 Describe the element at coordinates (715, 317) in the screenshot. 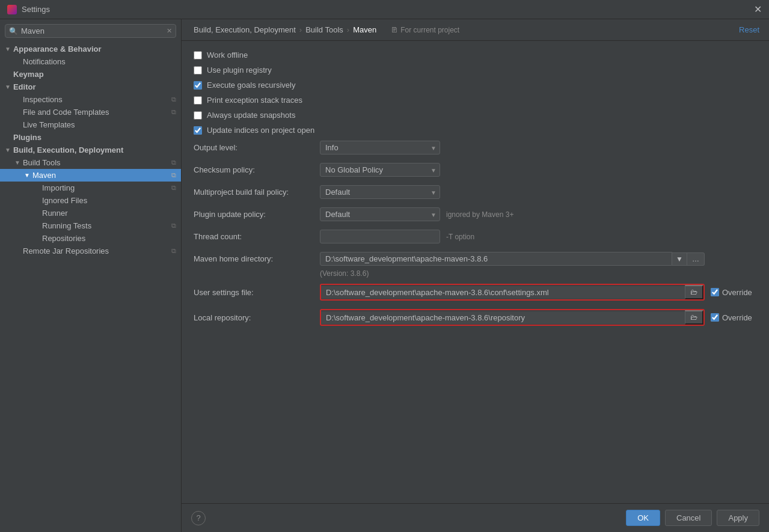

I see `local-repository-override-checkbox` at that location.